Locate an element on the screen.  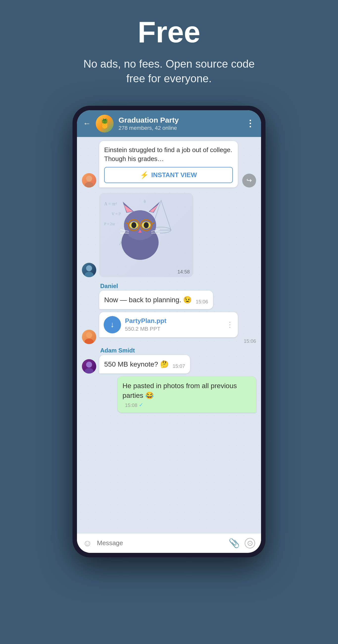
header-menu-button: ⋮ is located at coordinates (250, 124).